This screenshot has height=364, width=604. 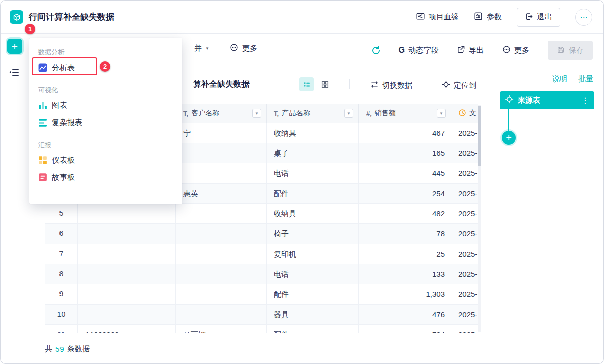 What do you see at coordinates (480, 136) in the screenshot?
I see `scrollbar-thumb` at bounding box center [480, 136].